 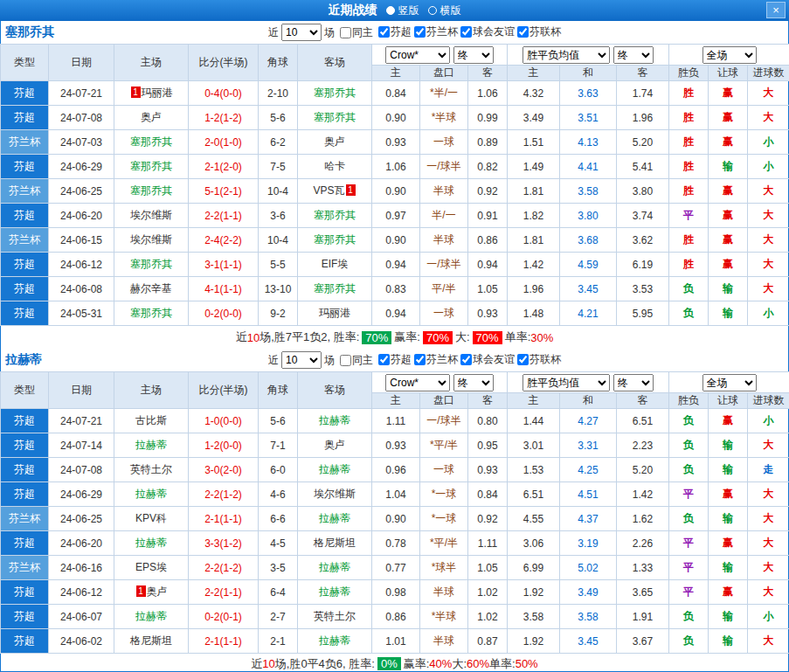 What do you see at coordinates (82, 568) in the screenshot?
I see `date-cell: 24-06-16` at bounding box center [82, 568].